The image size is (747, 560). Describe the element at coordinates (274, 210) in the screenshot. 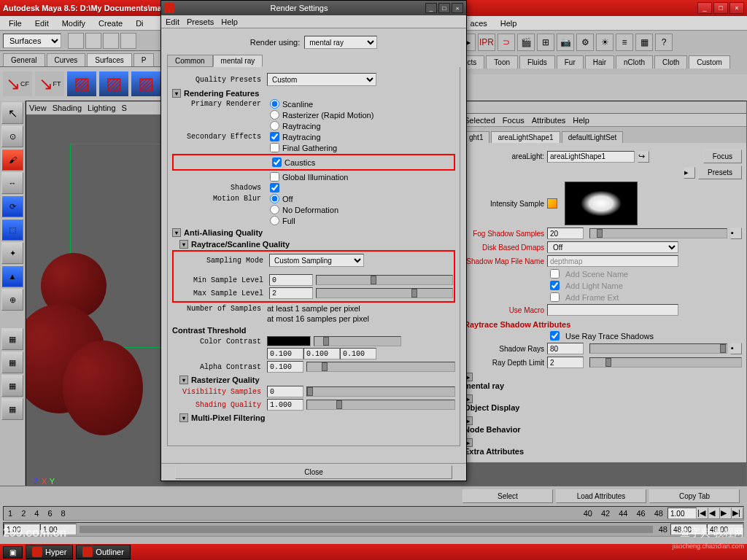

I see `mb-nodeform-radio` at that location.